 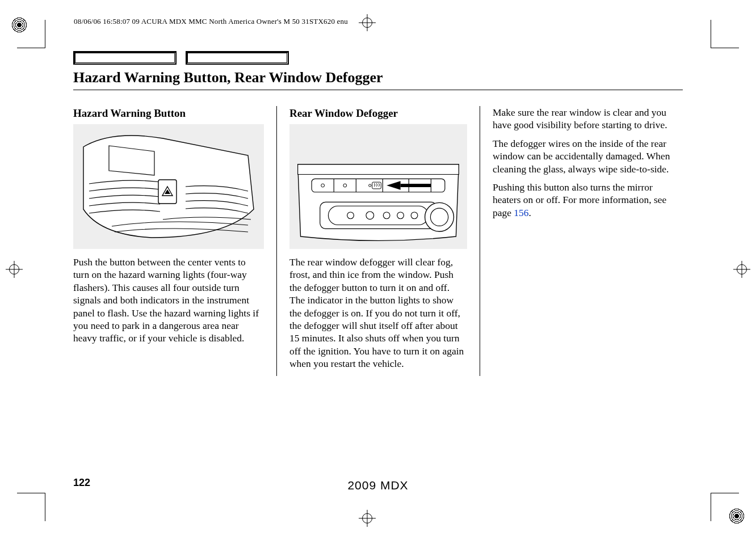 What do you see at coordinates (581, 241) in the screenshot?
I see `column-3: Make sure the rear window is clear and y…` at bounding box center [581, 241].